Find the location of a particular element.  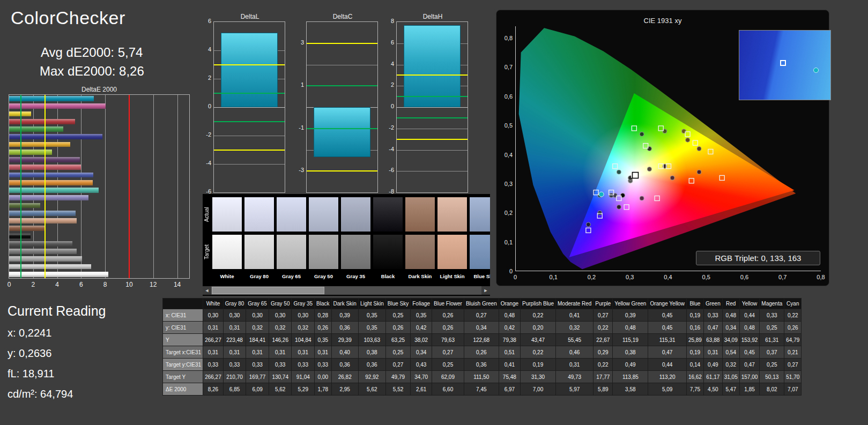

deltah-chart-title: DeltaH is located at coordinates (433, 17).